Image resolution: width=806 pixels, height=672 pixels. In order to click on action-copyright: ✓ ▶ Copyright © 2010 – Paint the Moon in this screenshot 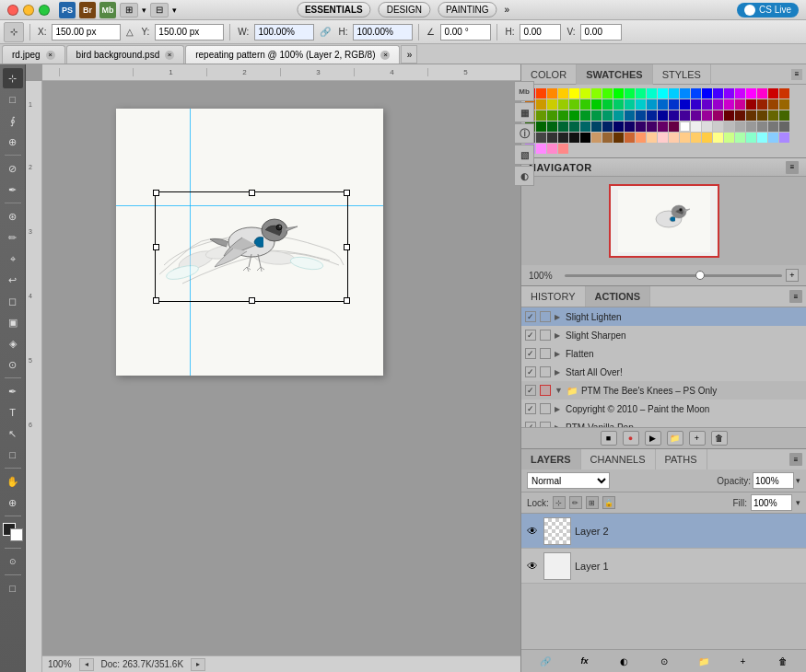, I will do `click(663, 409)`.